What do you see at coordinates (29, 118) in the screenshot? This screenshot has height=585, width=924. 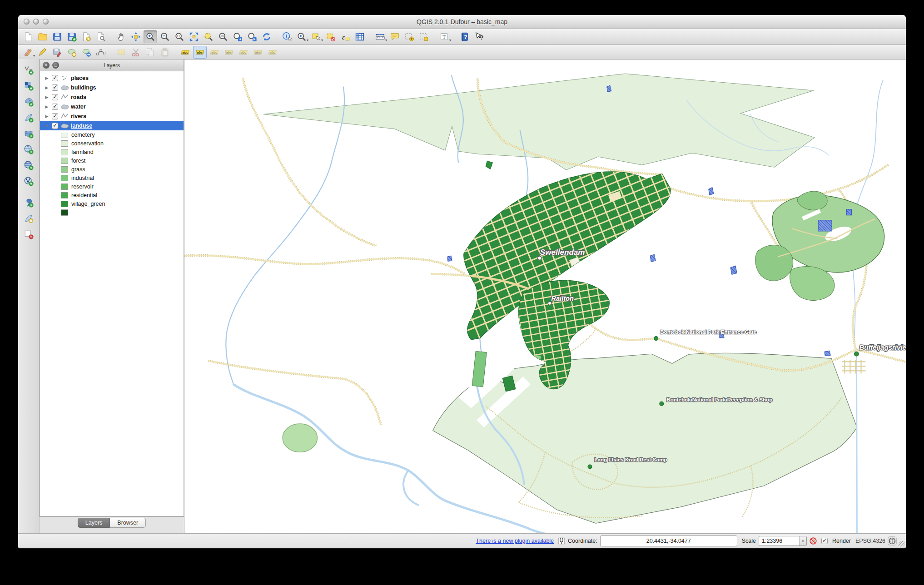 I see `add-spatialite-layer-button: ▾` at bounding box center [29, 118].